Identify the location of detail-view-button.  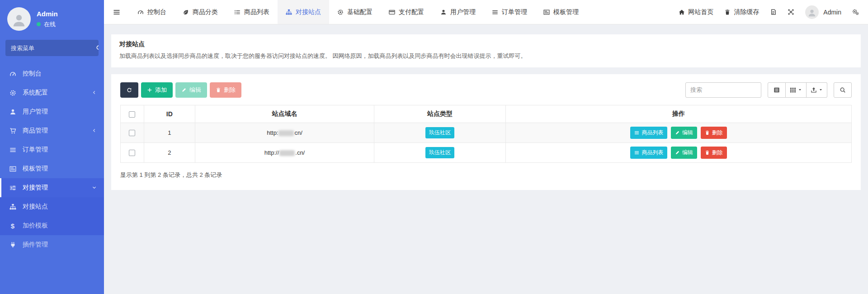
(777, 90).